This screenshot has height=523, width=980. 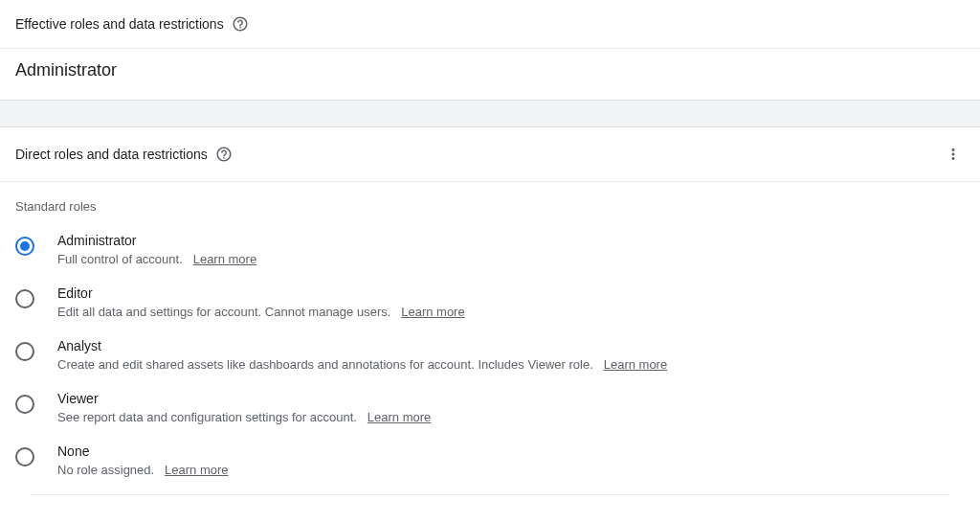 I want to click on role-option-none: None No role assigned. Learn more, so click(x=490, y=460).